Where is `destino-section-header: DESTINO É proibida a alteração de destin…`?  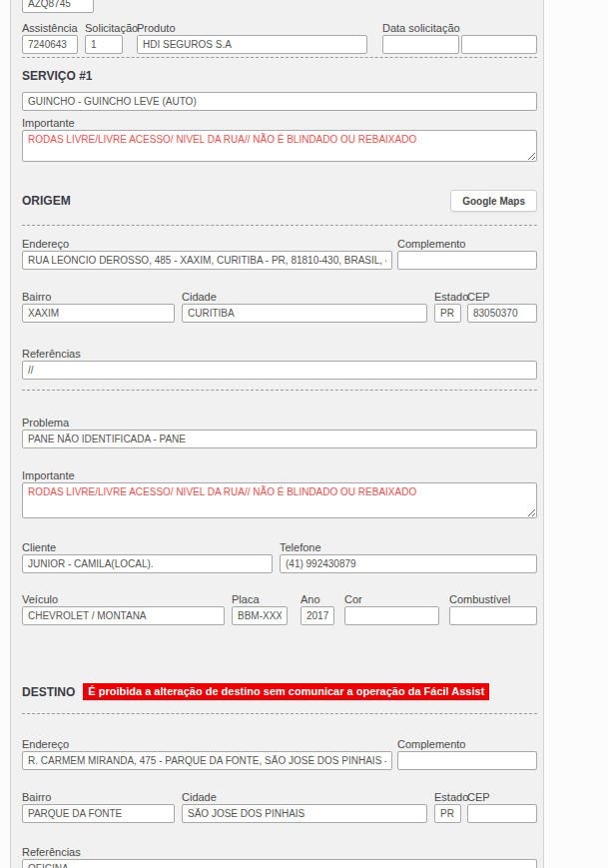
destino-section-header: DESTINO É proibida a alteração de destin… is located at coordinates (280, 691).